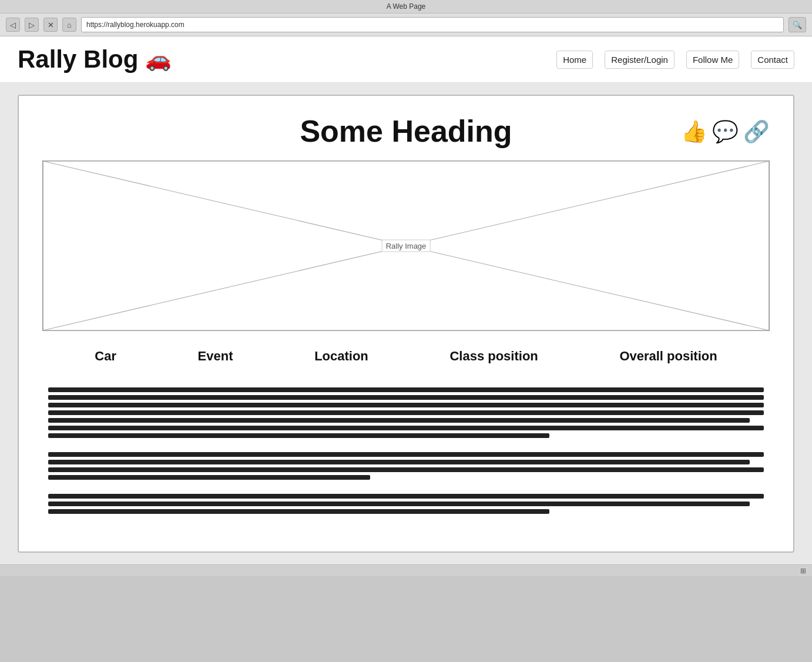 Image resolution: width=812 pixels, height=662 pixels. Describe the element at coordinates (341, 356) in the screenshot. I see `stat-location: Location` at that location.